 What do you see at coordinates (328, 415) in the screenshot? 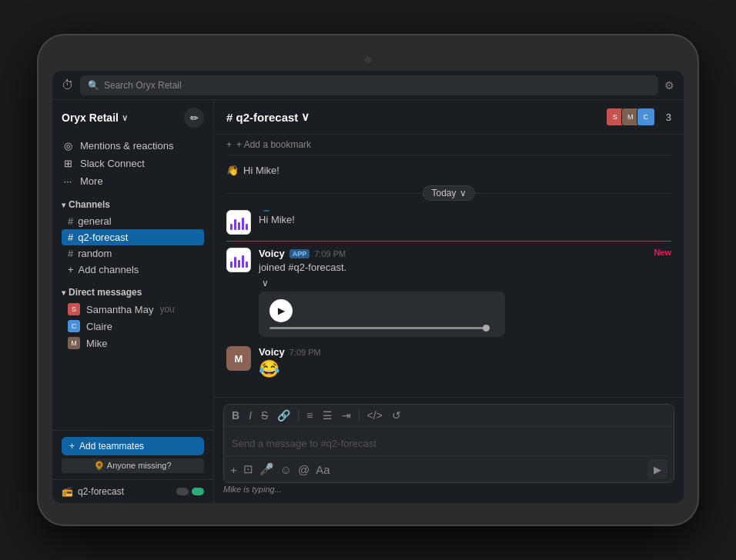
I see `unordered-list-button: ☰` at bounding box center [328, 415].